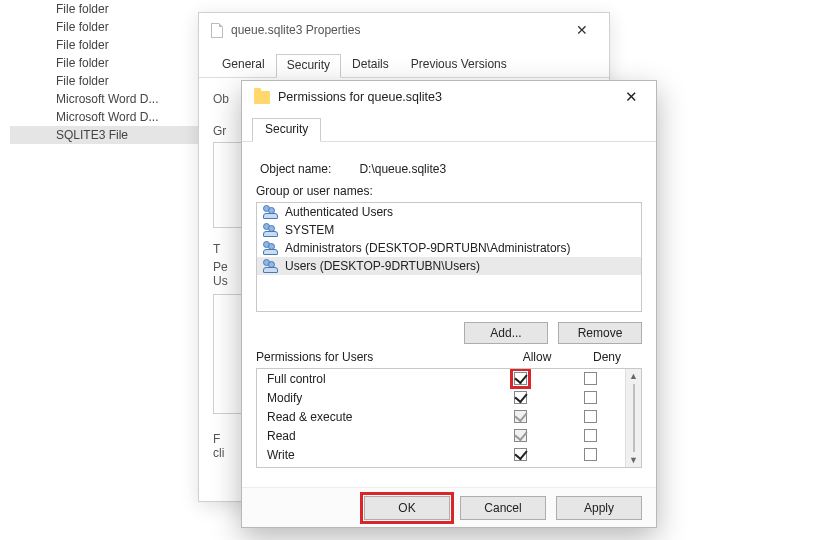 This screenshot has height=540, width=840. Describe the element at coordinates (244, 65) in the screenshot. I see `tab-general: General` at that location.